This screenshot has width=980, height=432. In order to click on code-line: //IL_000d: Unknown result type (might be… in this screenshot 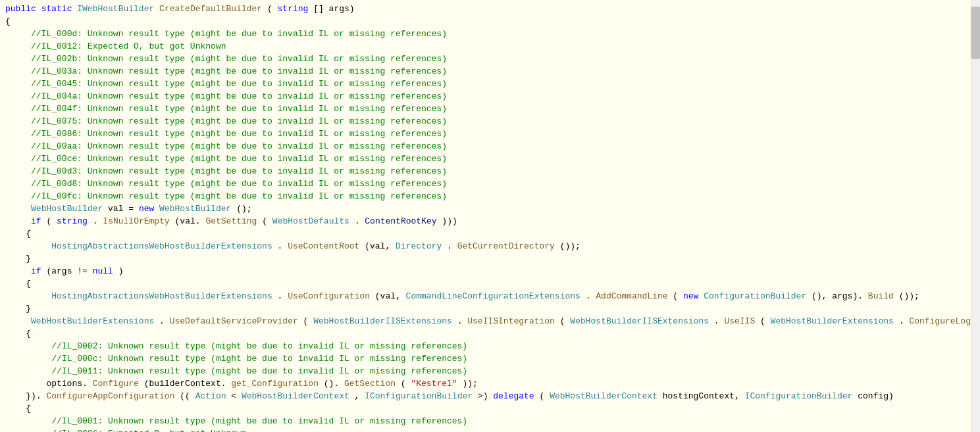, I will do `click(490, 34)`.